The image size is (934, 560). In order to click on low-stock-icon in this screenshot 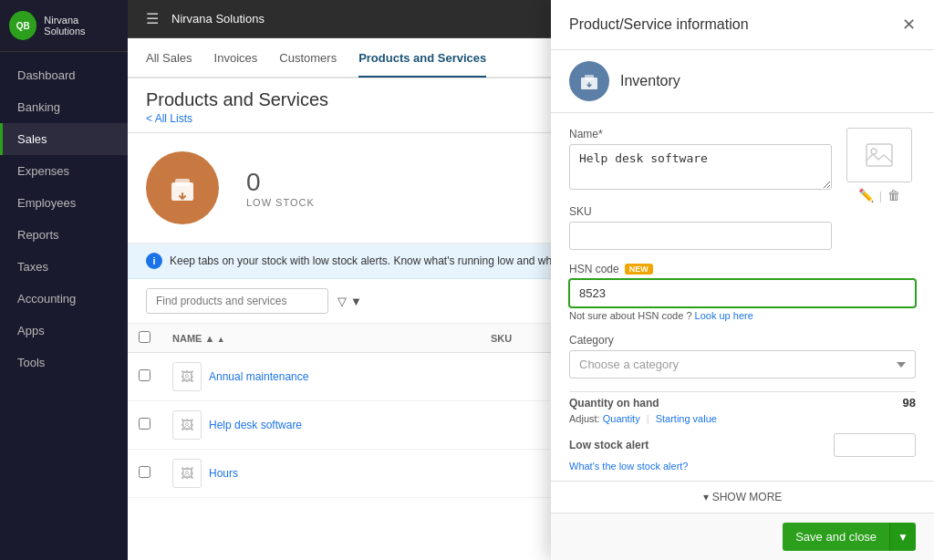, I will do `click(182, 188)`.